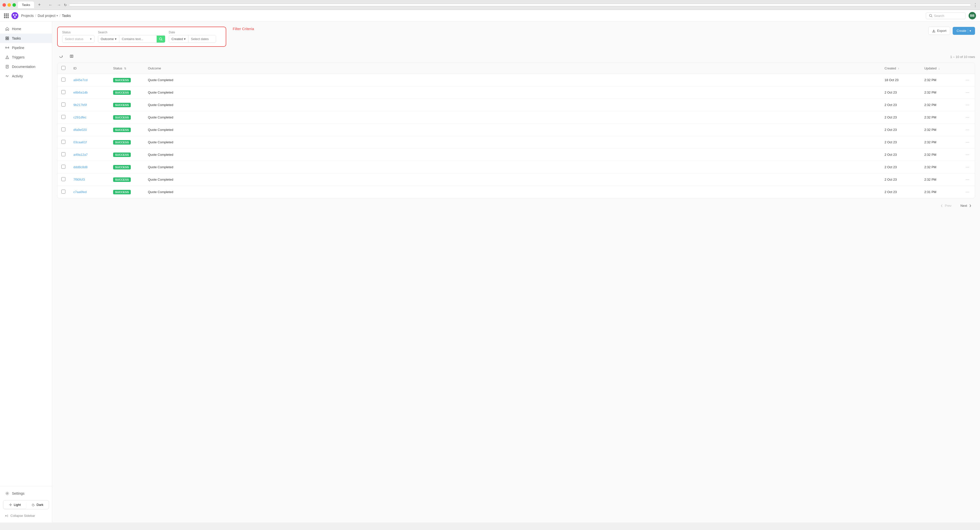 The height and width of the screenshot is (530, 980). What do you see at coordinates (126, 192) in the screenshot?
I see `row-status-9: SUCCESS` at bounding box center [126, 192].